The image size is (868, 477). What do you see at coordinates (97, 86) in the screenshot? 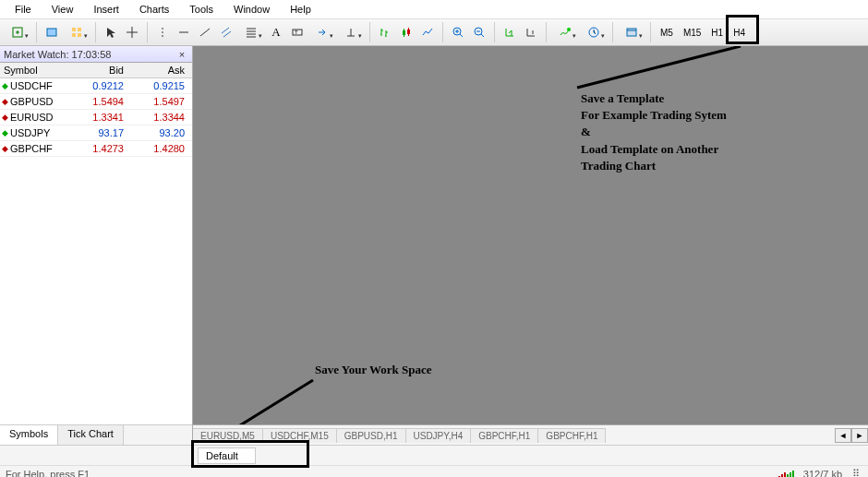
I see `bid-price: 0.9212` at bounding box center [97, 86].